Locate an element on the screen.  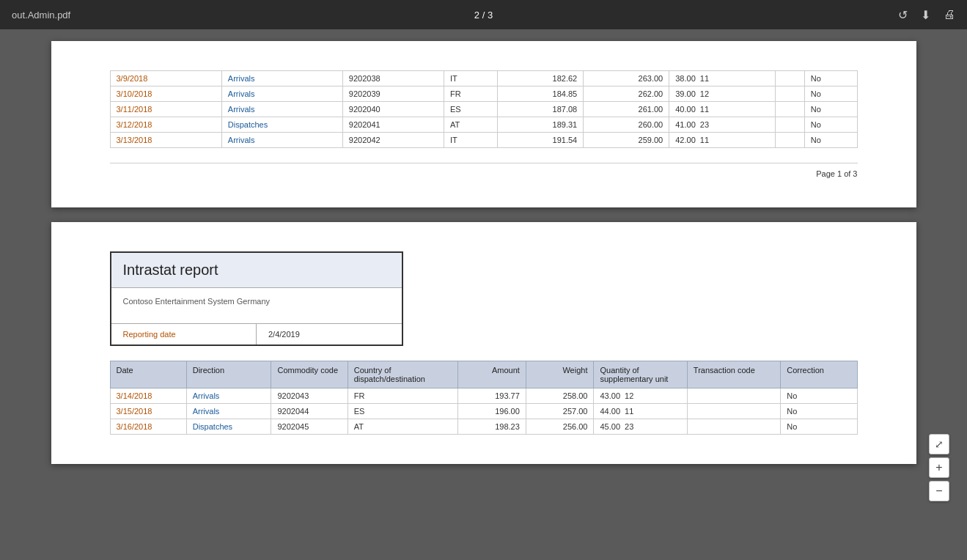
cell-weight: 257.00 is located at coordinates (560, 412).